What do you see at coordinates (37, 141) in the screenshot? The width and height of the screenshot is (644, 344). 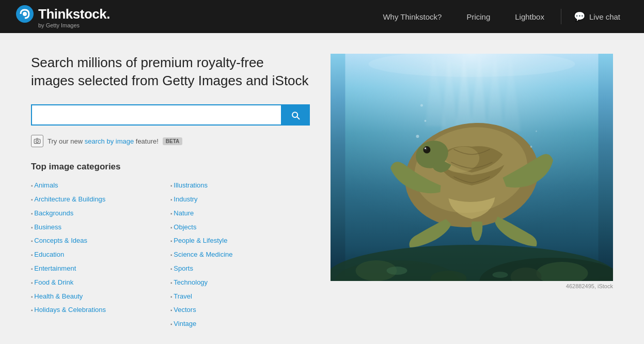 I see `camera-icon` at bounding box center [37, 141].